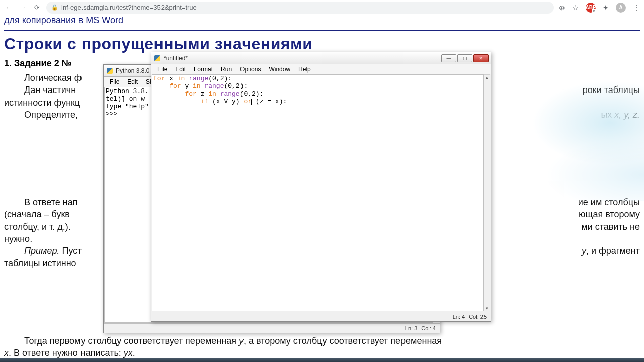  Describe the element at coordinates (558, 136) in the screenshot. I see `page-background-decoration` at that location.